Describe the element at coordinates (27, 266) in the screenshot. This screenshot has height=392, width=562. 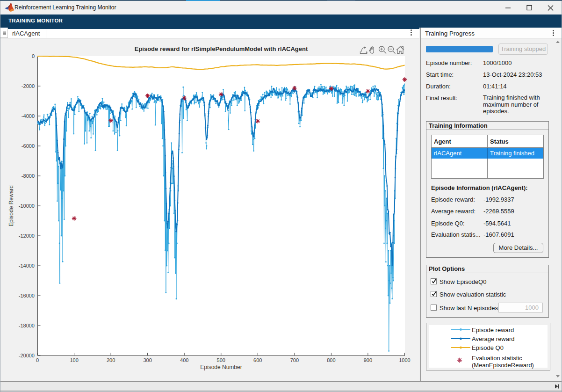
I see `svg-text: -14000` at that location.